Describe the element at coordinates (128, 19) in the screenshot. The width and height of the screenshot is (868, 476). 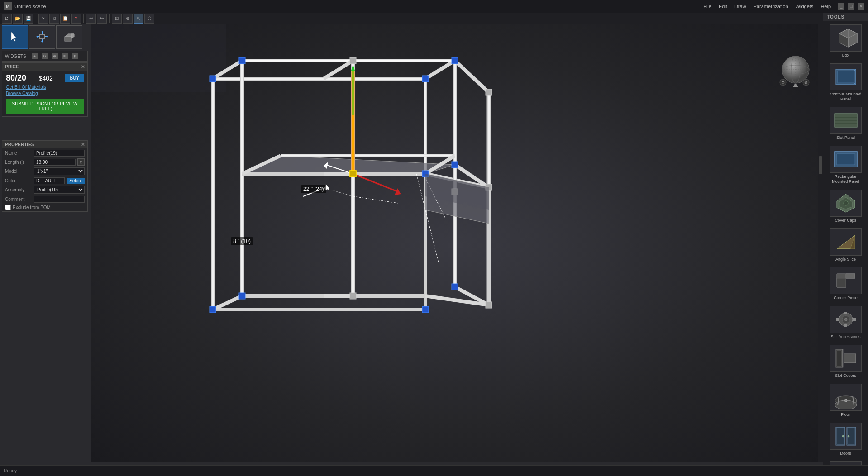
I see `view-mode-button: ⊕` at that location.